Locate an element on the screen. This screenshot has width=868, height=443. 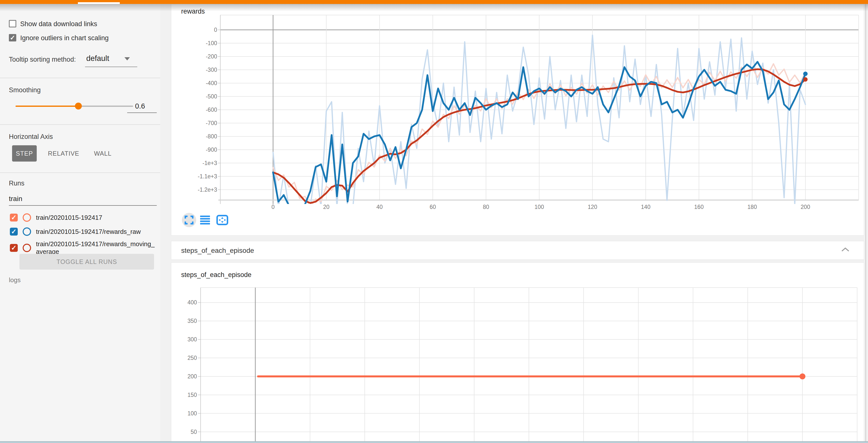
smoothing-label: Smoothing is located at coordinates (25, 90).